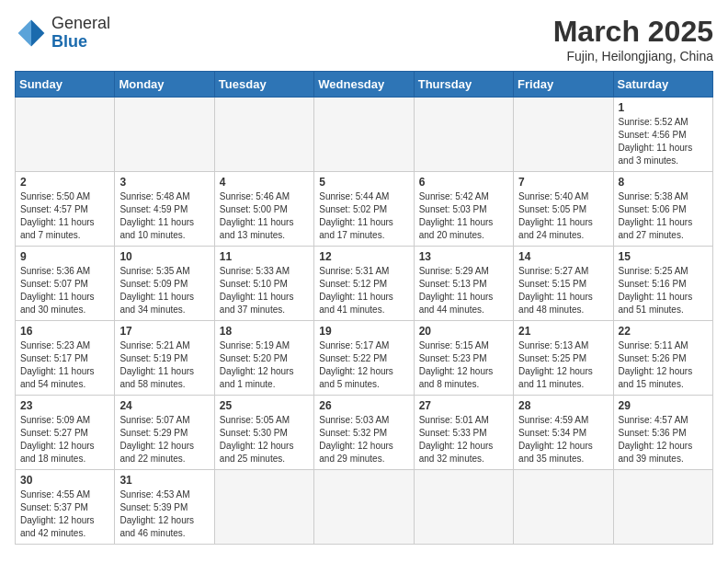 The image size is (728, 563). What do you see at coordinates (165, 359) in the screenshot?
I see `calendar-day-cell: 17Sunrise: 5:21 AM Sunset: 5:19 PM Dayli…` at bounding box center [165, 359].